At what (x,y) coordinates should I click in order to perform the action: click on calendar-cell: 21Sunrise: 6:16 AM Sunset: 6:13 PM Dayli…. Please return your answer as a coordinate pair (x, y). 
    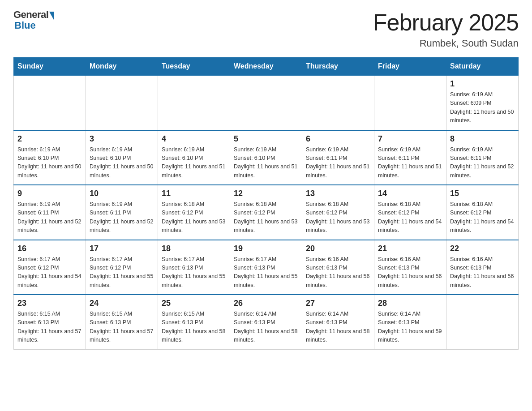
    Looking at the image, I should click on (410, 268).